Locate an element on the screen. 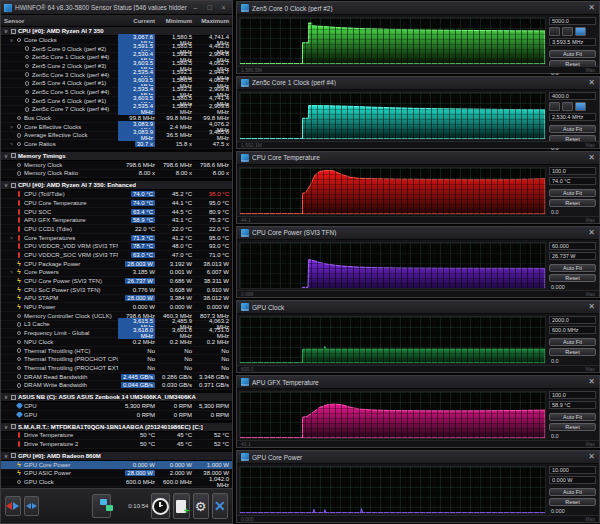 This screenshot has height=524, width=600. sensor-row: DRAM Write Bandwidth0.044 GB/s0.030 GB/s… is located at coordinates (116, 386).